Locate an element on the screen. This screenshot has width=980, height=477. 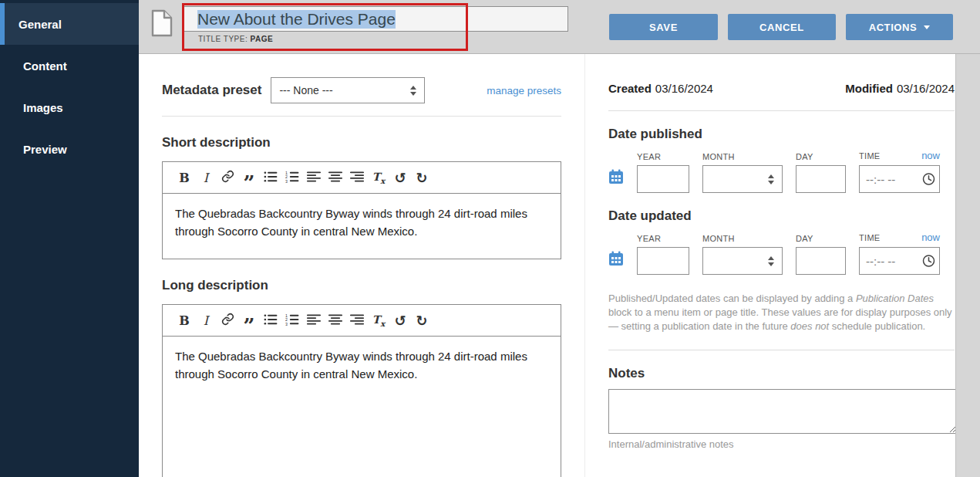
modified-label: Modified is located at coordinates (869, 88).